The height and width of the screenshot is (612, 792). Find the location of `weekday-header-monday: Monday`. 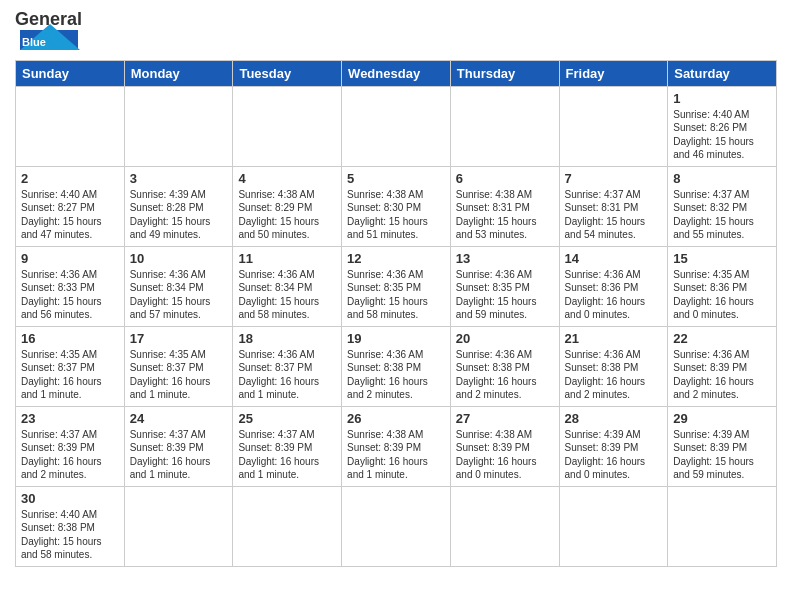

weekday-header-monday: Monday is located at coordinates (178, 73).